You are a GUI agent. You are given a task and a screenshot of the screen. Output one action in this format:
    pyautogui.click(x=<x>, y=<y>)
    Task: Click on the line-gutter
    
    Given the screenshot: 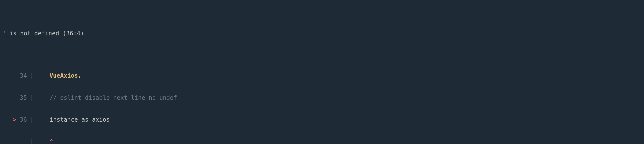 What is the action you would take?
    pyautogui.click(x=15, y=141)
    